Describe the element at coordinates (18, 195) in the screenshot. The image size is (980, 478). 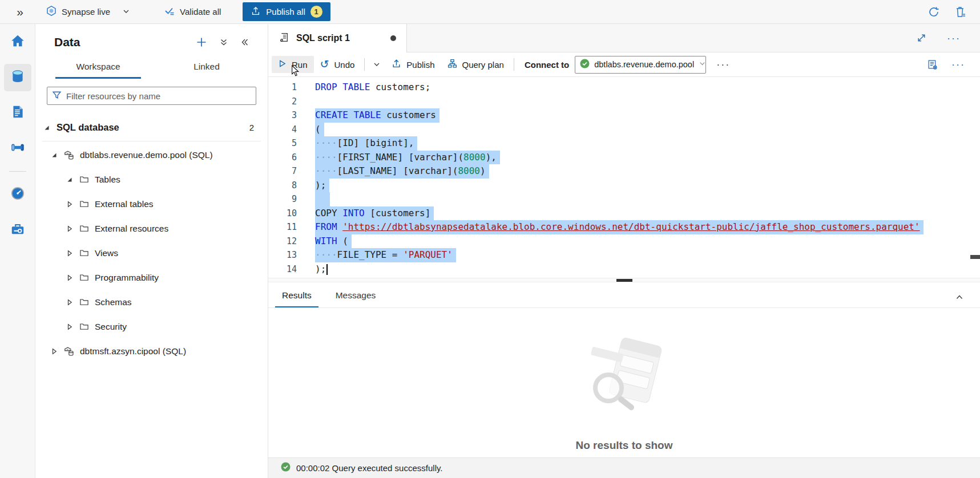
I see `nav-monitor-button` at that location.